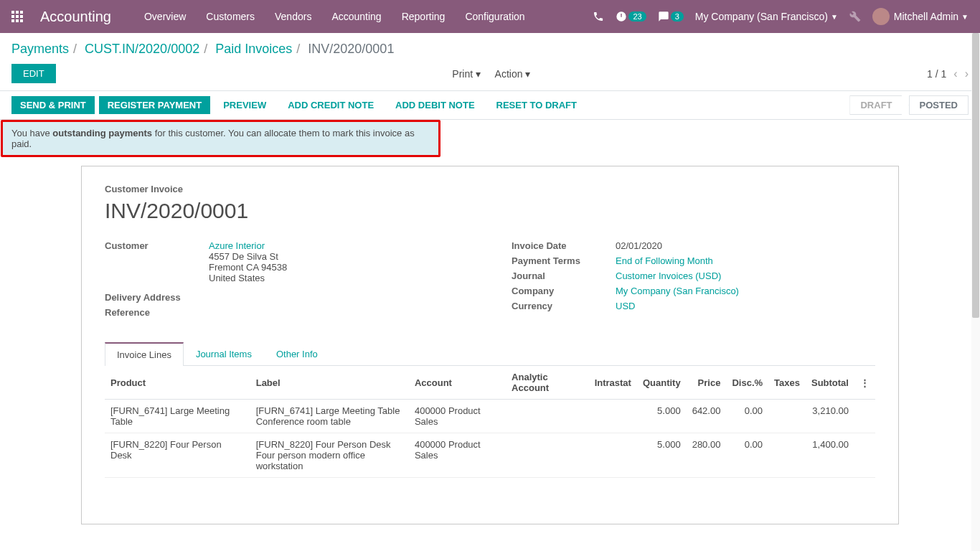 The height and width of the screenshot is (551, 980). What do you see at coordinates (956, 74) in the screenshot?
I see `pager-prev-icon: ‹` at bounding box center [956, 74].